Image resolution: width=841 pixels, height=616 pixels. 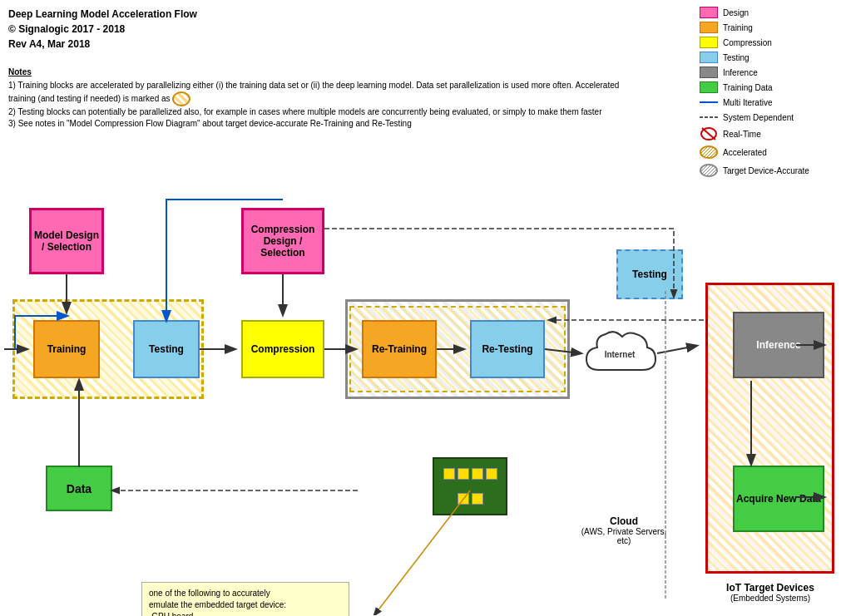 What do you see at coordinates (766, 72) in the screenshot?
I see `legend-inference: Inference` at bounding box center [766, 72].